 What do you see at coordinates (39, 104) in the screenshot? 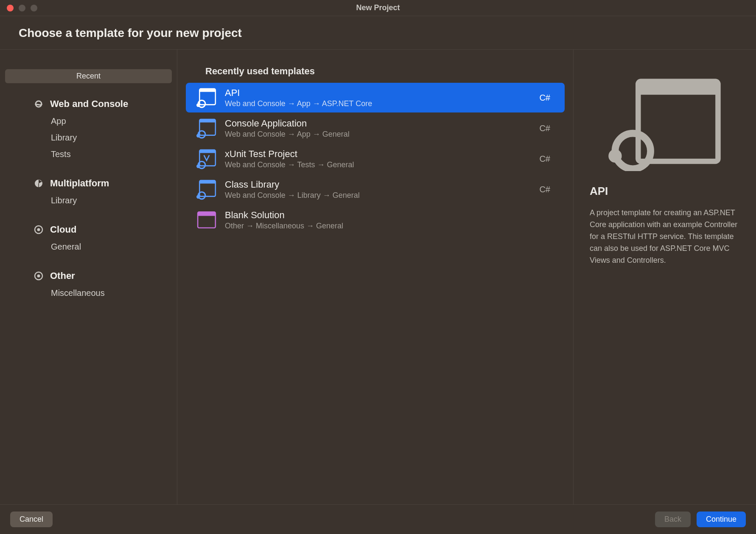
I see `globe-icon` at bounding box center [39, 104].